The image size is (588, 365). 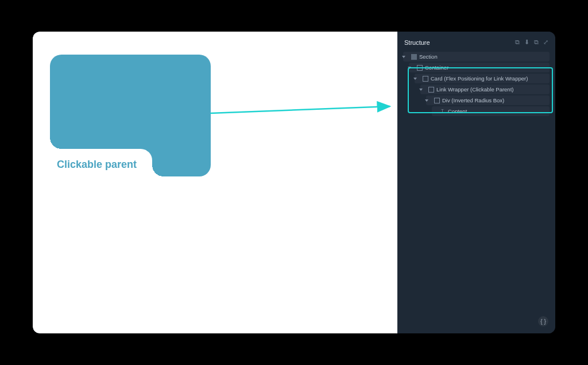 What do you see at coordinates (301, 115) in the screenshot?
I see `annotation-arrow` at bounding box center [301, 115].